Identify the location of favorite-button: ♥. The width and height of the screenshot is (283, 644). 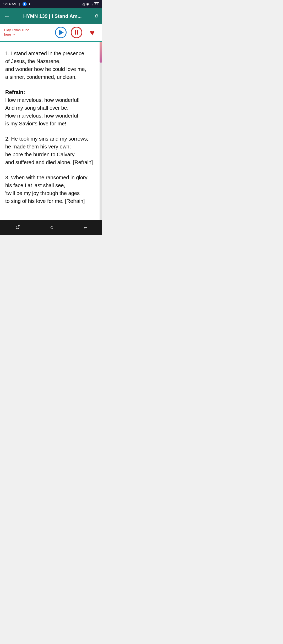
(92, 32).